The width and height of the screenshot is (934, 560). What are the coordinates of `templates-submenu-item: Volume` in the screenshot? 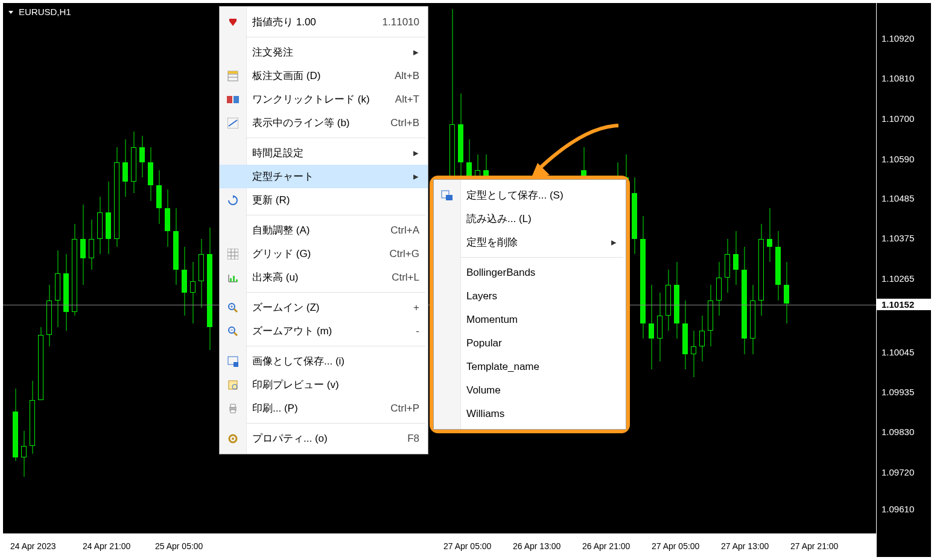 It's located at (530, 390).